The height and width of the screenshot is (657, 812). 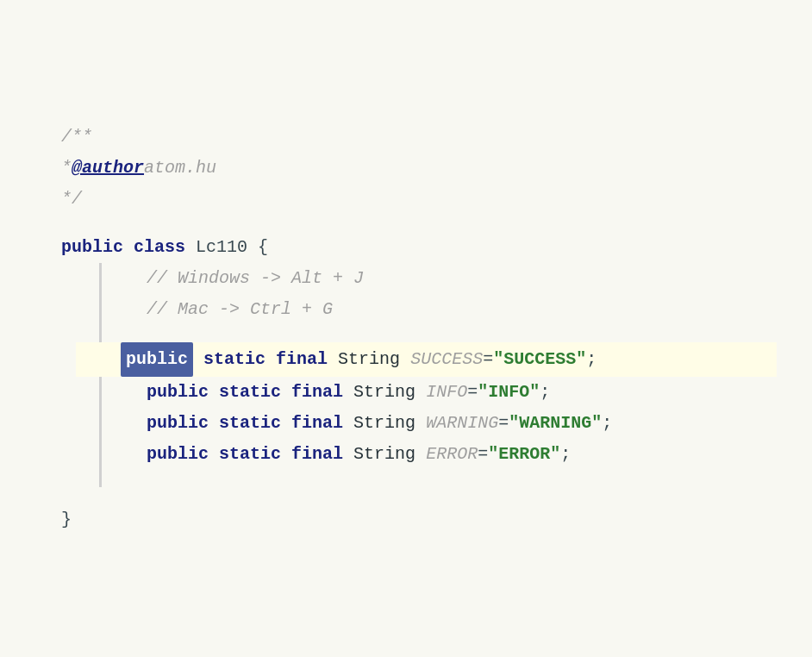 I want to click on success-final-keyword: final, so click(x=302, y=360).